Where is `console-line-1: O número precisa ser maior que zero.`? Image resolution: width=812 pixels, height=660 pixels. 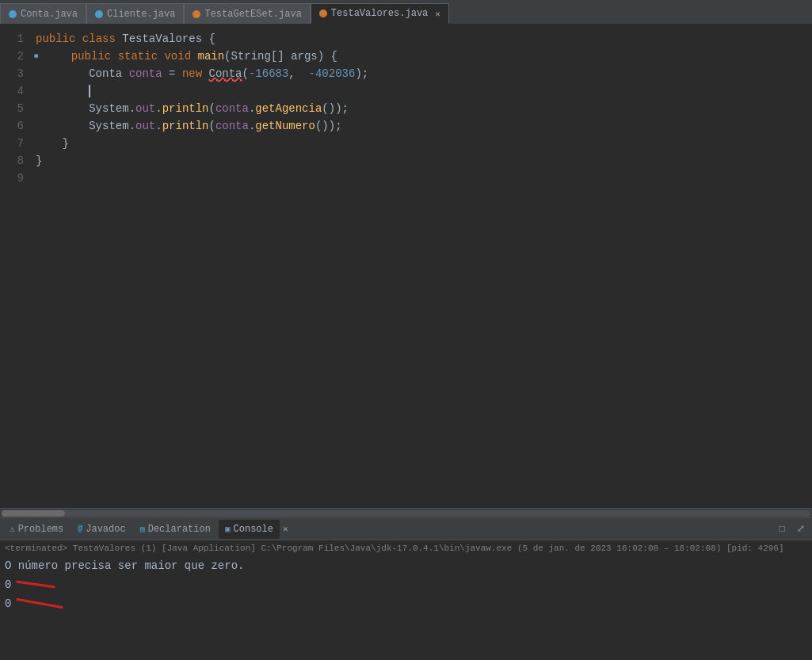
console-line-1: O número precisa ser maior que zero. is located at coordinates (406, 566).